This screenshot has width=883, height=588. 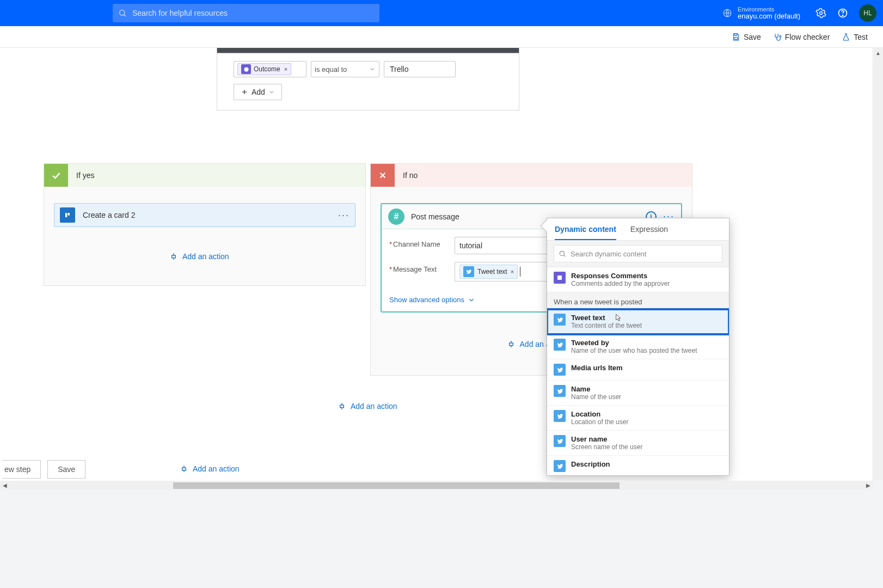 I want to click on tab-expression: Expression, so click(x=649, y=232).